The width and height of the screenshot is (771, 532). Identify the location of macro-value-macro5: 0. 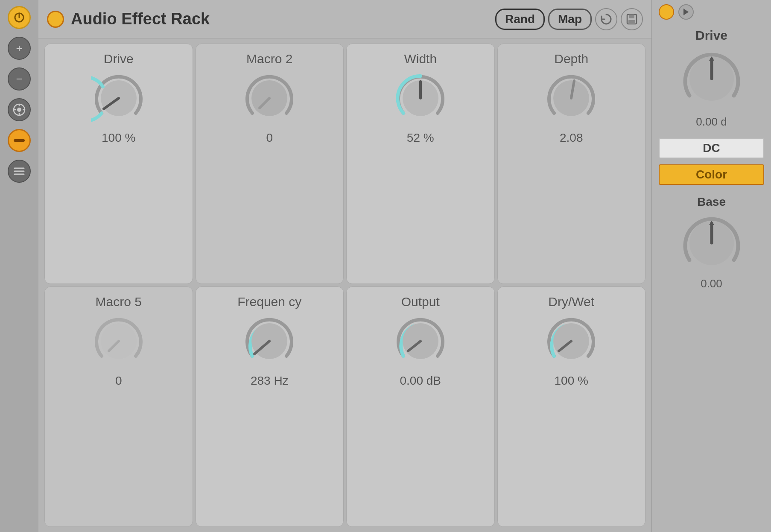
(119, 381).